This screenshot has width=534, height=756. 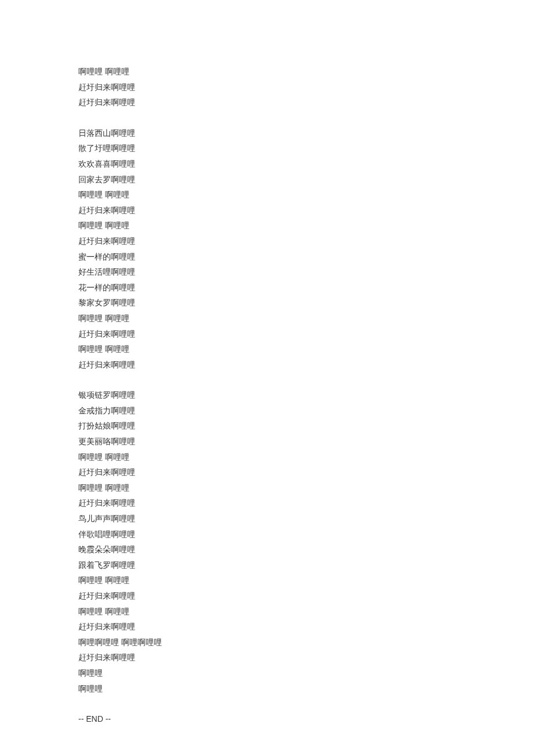 I want to click on lyric-line: 金戒指力啊哩哩, so click(x=267, y=411).